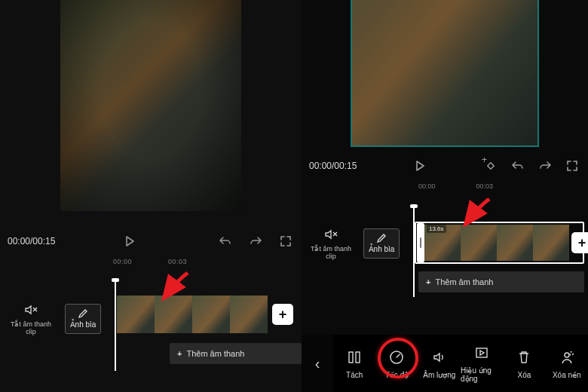  What do you see at coordinates (354, 357) in the screenshot?
I see `split-icon` at bounding box center [354, 357].